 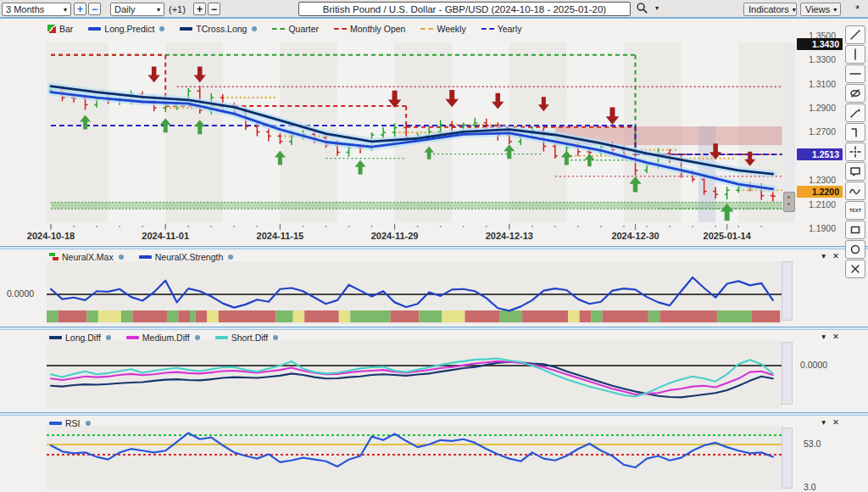 What do you see at coordinates (395, 236) in the screenshot?
I see `date-label: 2024-11-29` at bounding box center [395, 236].